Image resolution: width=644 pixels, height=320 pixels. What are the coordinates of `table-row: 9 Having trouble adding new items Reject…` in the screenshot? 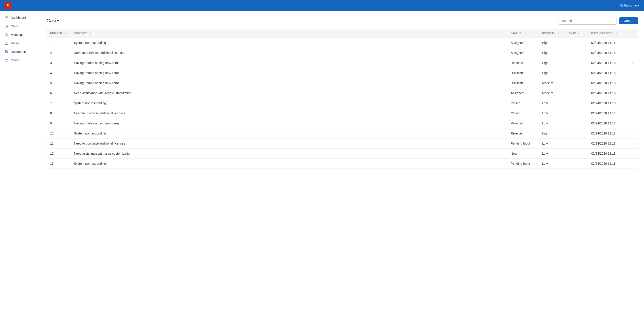 It's located at (342, 123).